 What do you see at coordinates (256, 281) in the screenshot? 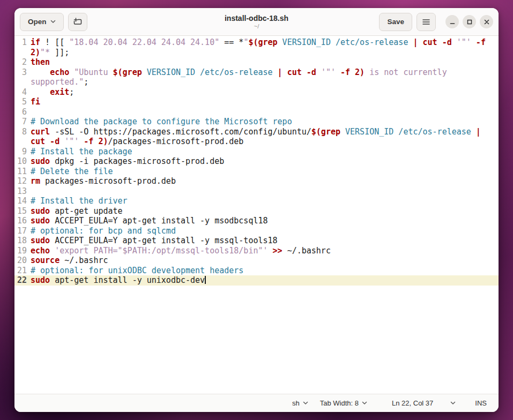
I see `code-line: 22sudo apt-get install -y unixodbc-dev` at bounding box center [256, 281].